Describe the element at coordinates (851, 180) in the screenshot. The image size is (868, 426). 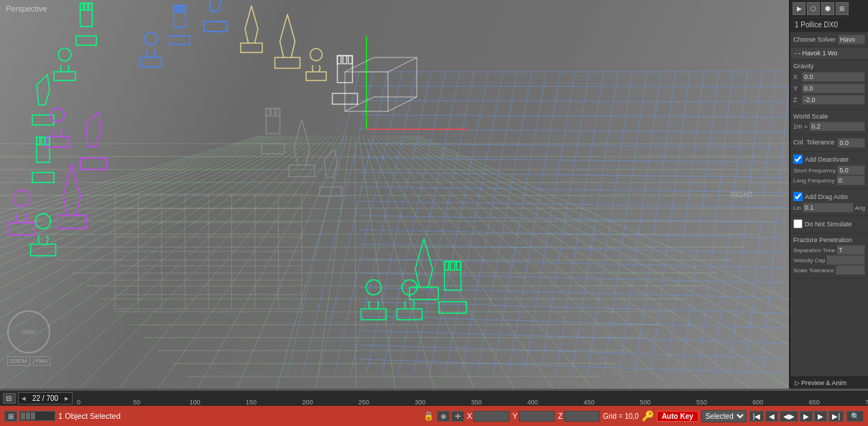
I see `long-frequency-input` at that location.